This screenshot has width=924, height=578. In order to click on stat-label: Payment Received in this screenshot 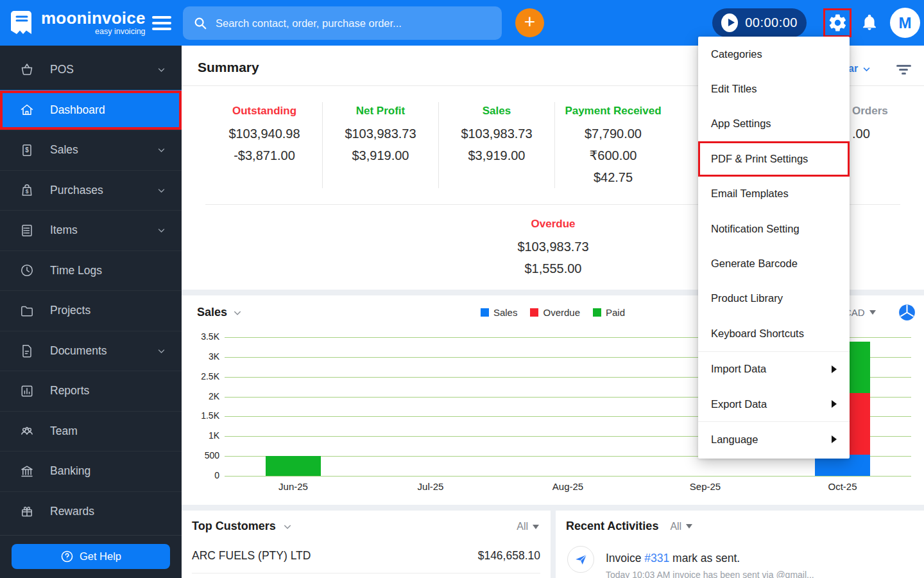, I will do `click(613, 111)`.